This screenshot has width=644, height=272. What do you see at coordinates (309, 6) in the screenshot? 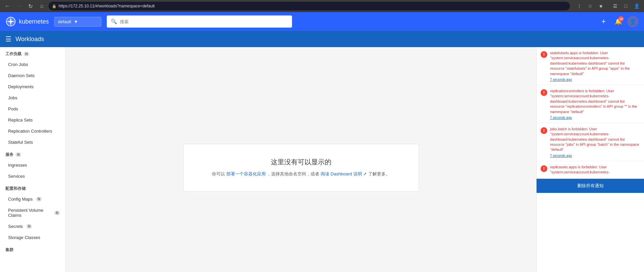
I see `address-bar: 🔒 https://172.25.10.11/#/workloads?names…` at bounding box center [309, 6].